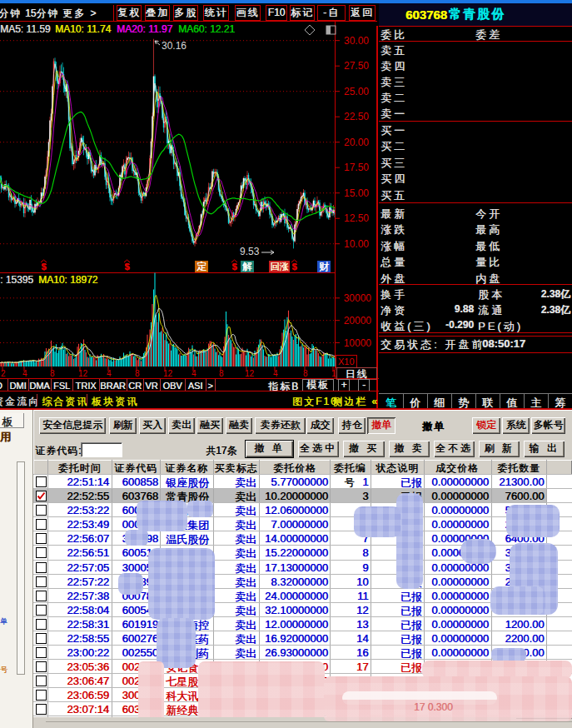 The width and height of the screenshot is (572, 728). I want to click on svg-text: 10.00, so click(356, 244).